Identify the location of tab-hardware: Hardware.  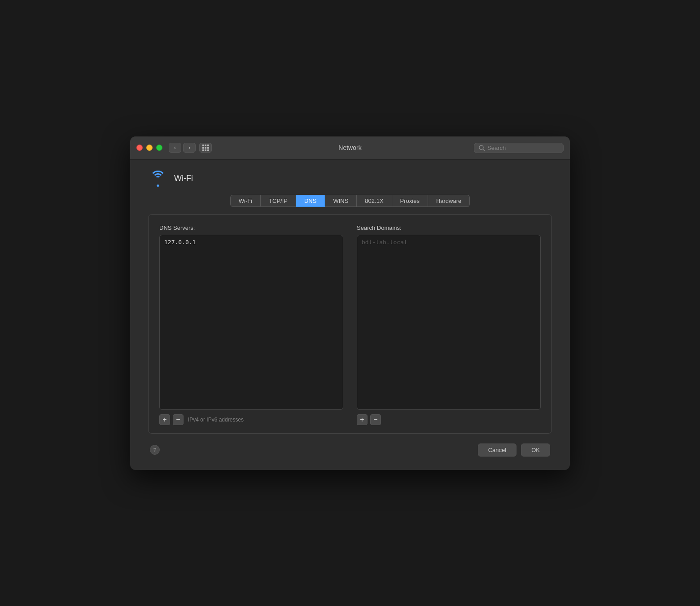
(449, 201).